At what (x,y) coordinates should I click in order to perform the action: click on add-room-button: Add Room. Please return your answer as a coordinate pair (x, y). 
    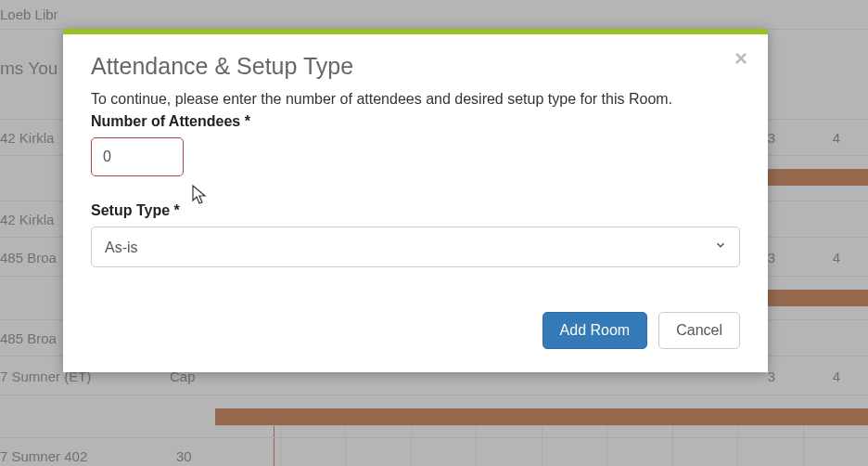
    Looking at the image, I should click on (595, 330).